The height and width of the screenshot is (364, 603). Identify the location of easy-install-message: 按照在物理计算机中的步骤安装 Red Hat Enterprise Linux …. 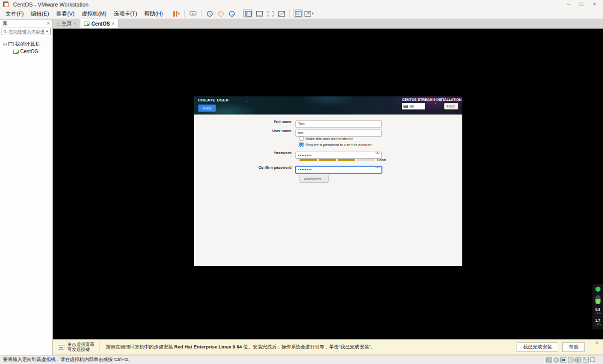
(241, 347).